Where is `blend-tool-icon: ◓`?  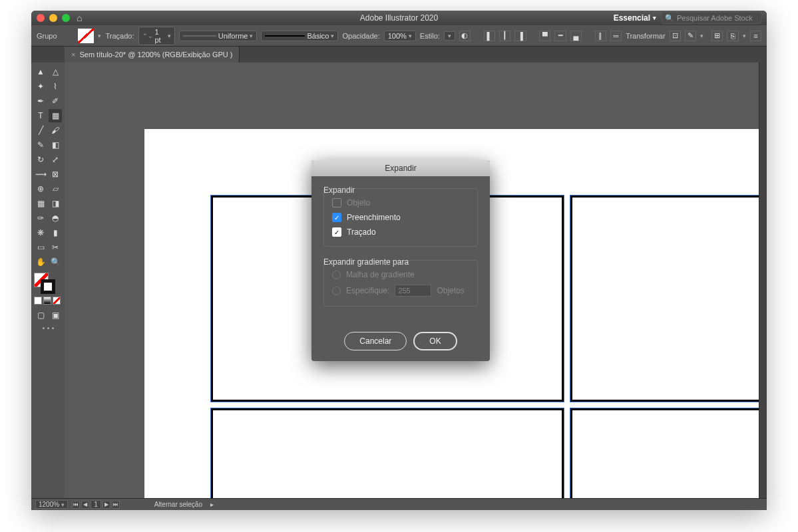
blend-tool-icon: ◓ is located at coordinates (55, 218).